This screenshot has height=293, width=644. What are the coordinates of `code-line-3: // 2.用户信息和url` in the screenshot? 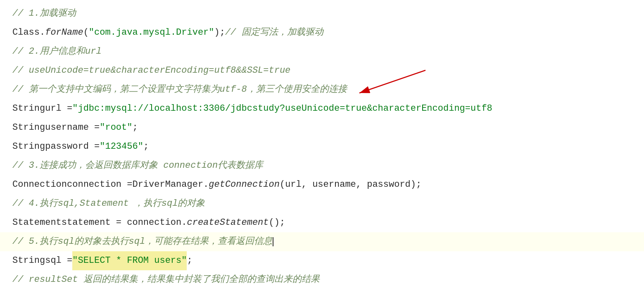 It's located at (322, 52).